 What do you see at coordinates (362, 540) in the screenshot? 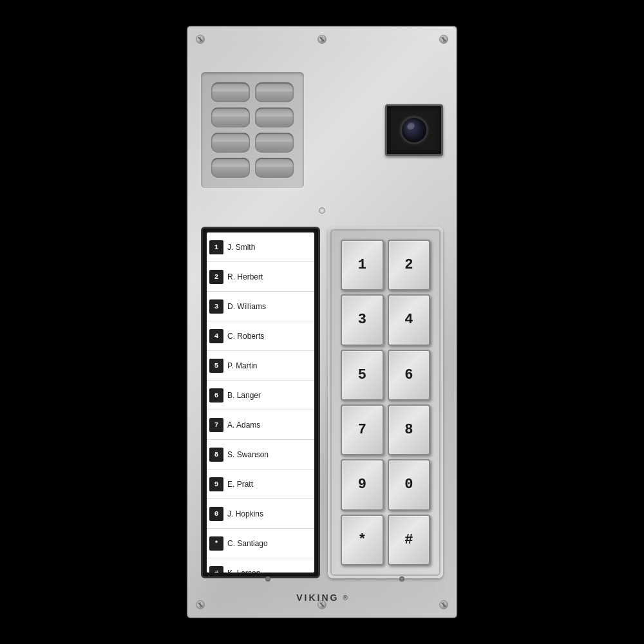
I see `key-star-button: *` at bounding box center [362, 540].